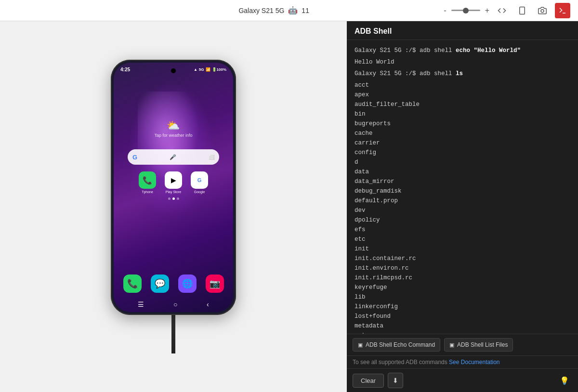 This screenshot has width=578, height=392. What do you see at coordinates (289, 11) in the screenshot?
I see `top-bar: Galaxy S21 5G 🤖 11 - +` at bounding box center [289, 11].